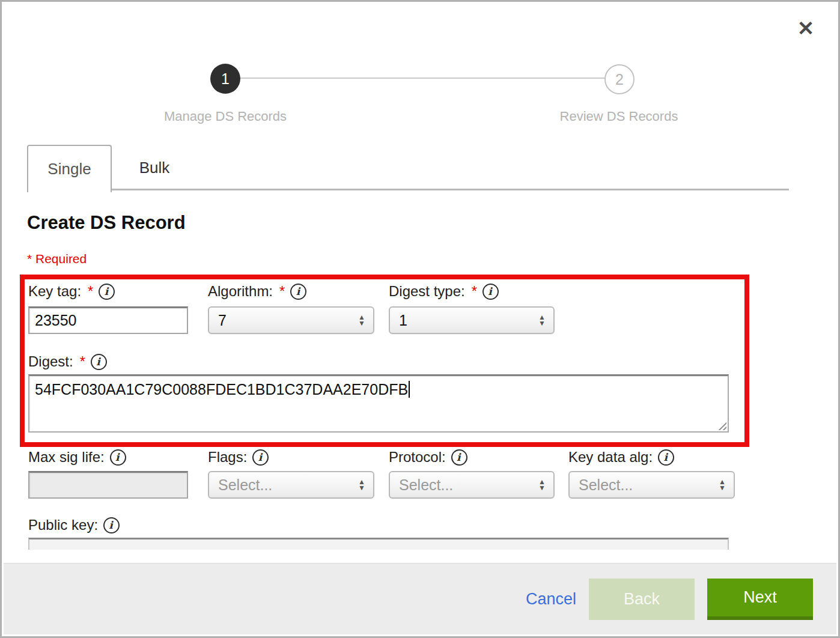 This screenshot has width=840, height=638. What do you see at coordinates (472, 485) in the screenshot?
I see `protocol-select: Select... ▲▼` at bounding box center [472, 485].